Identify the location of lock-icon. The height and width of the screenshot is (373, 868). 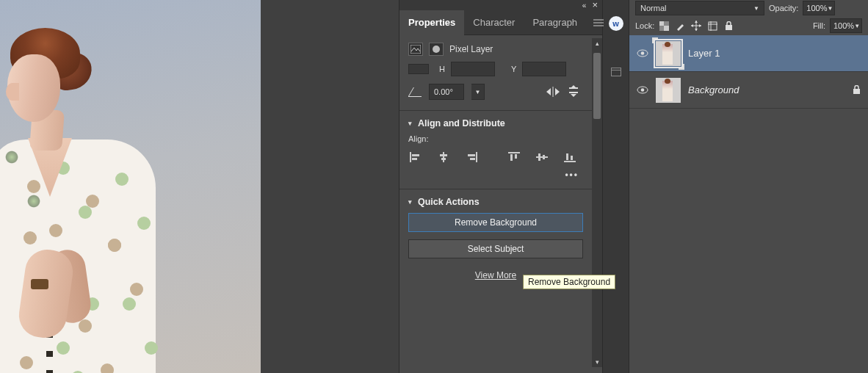
(856, 90).